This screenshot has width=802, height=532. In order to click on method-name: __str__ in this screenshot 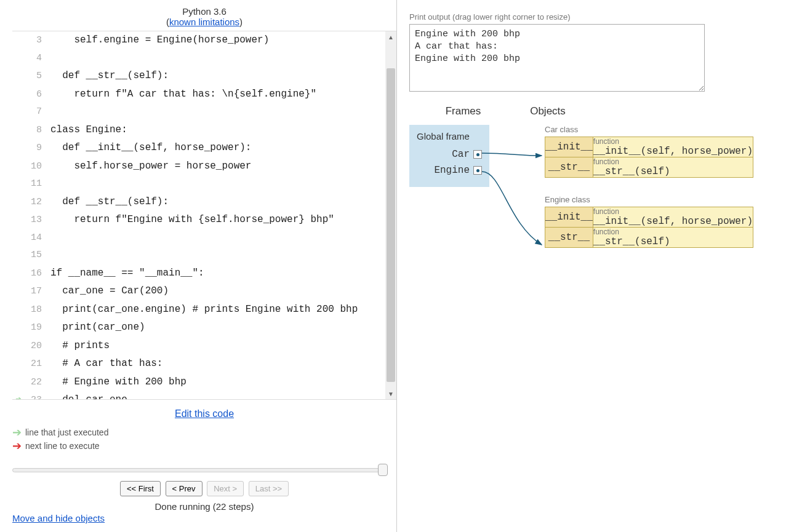, I will do `click(569, 167)`.